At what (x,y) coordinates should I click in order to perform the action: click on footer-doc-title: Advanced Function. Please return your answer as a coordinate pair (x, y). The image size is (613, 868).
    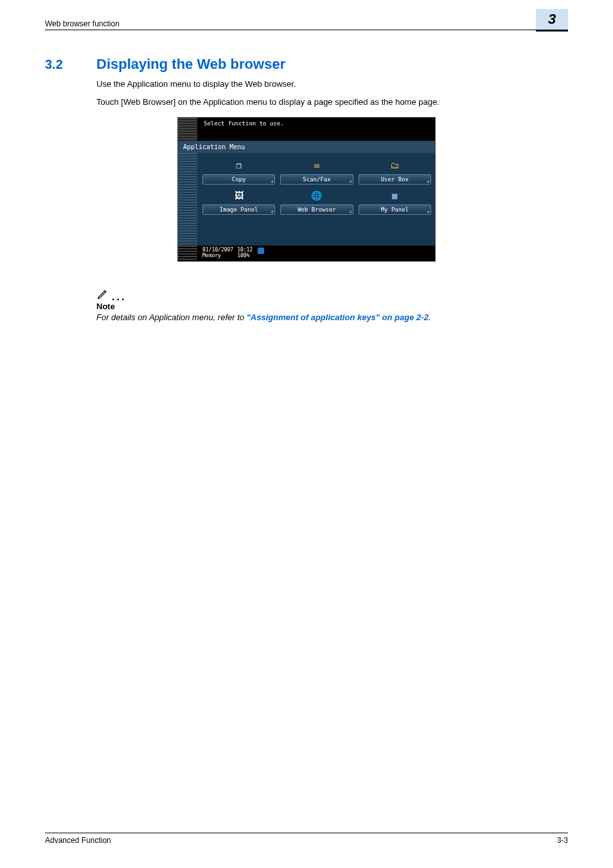
    Looking at the image, I should click on (78, 840).